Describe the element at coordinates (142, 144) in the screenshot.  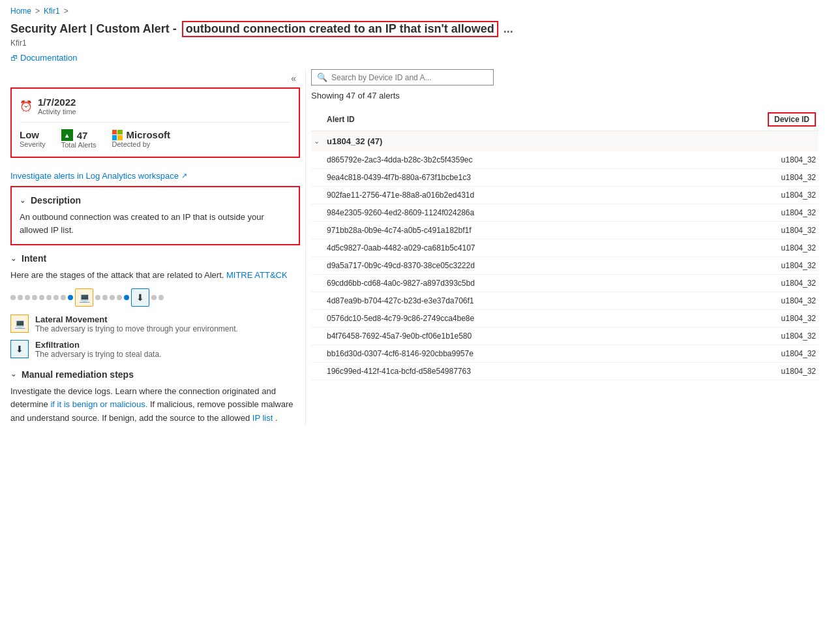
I see `detected-by-label: Detected by` at that location.